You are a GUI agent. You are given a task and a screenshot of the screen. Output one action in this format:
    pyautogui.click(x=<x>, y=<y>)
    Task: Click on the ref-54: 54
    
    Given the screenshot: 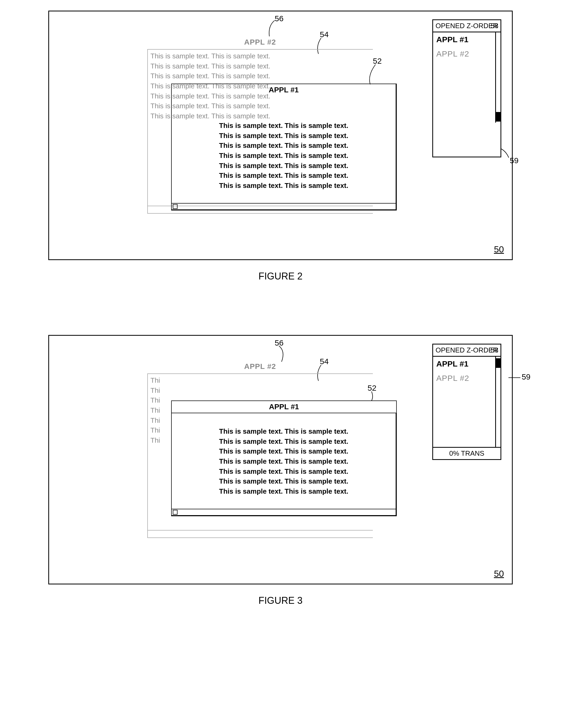 What is the action you would take?
    pyautogui.click(x=324, y=35)
    